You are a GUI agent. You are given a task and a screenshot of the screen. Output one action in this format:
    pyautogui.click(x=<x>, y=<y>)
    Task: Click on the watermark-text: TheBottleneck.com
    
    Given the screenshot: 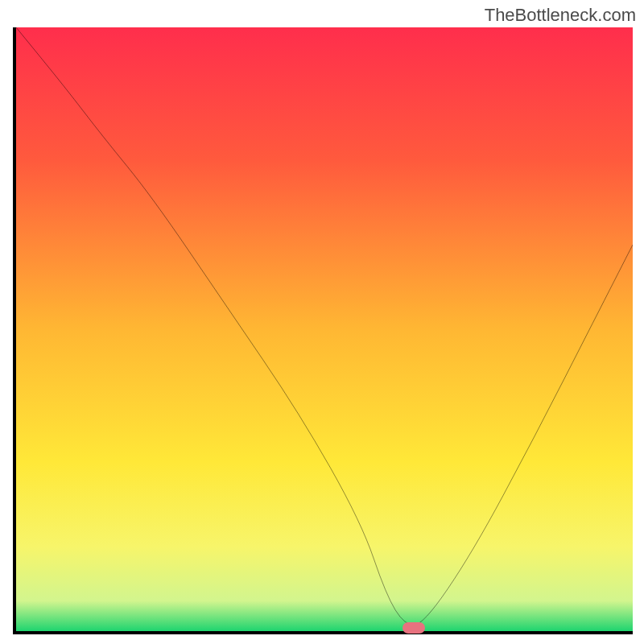 What is the action you would take?
    pyautogui.click(x=560, y=15)
    